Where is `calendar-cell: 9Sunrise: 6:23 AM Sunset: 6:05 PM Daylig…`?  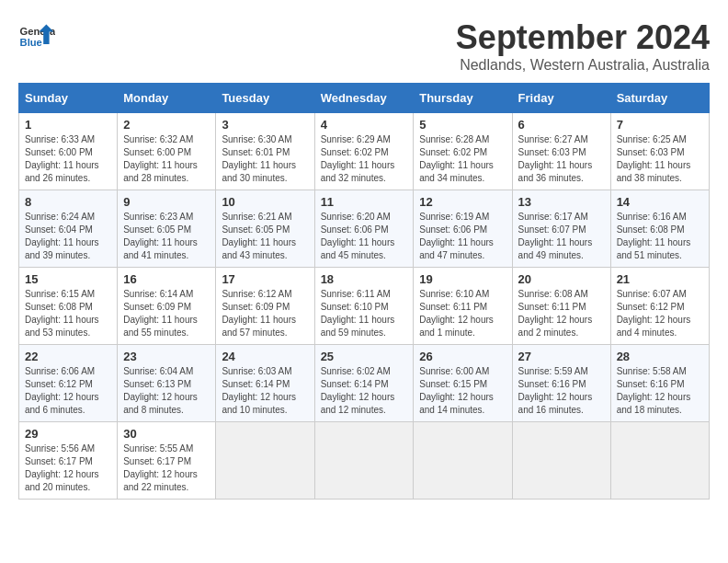
calendar-cell: 9Sunrise: 6:23 AM Sunset: 6:05 PM Daylig… is located at coordinates (167, 229).